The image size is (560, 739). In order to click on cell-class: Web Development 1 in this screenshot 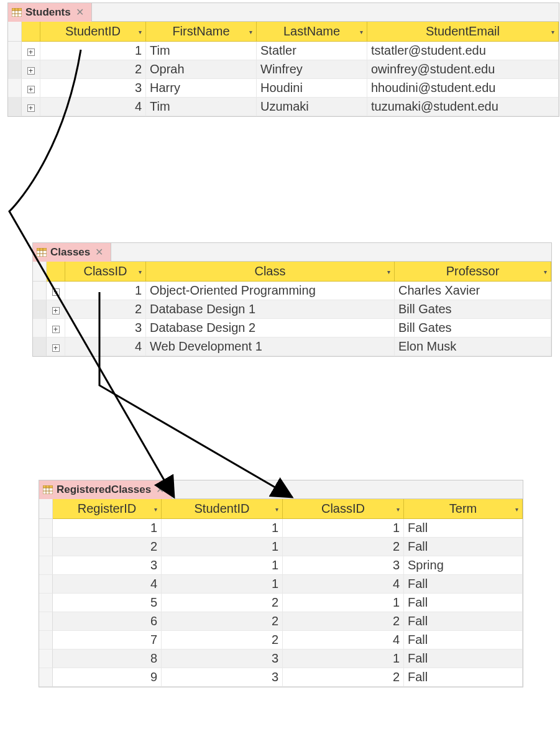, I will do `click(270, 347)`.